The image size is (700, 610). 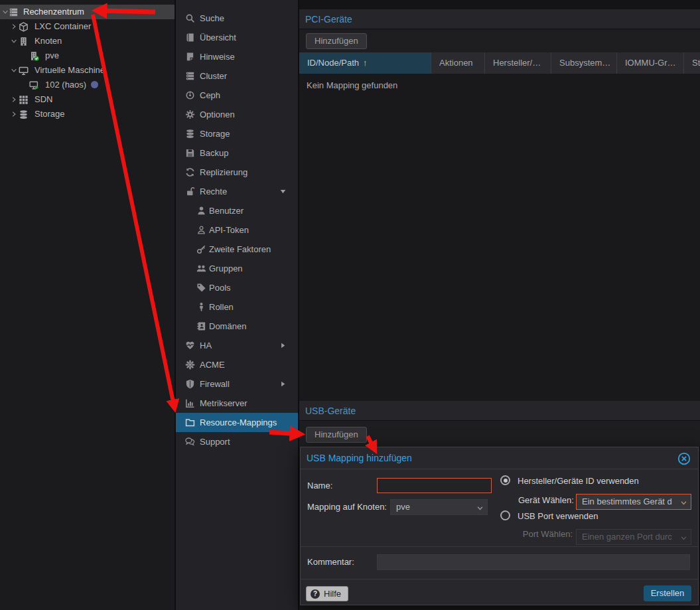 What do you see at coordinates (190, 404) in the screenshot?
I see `chart-icon` at bounding box center [190, 404].